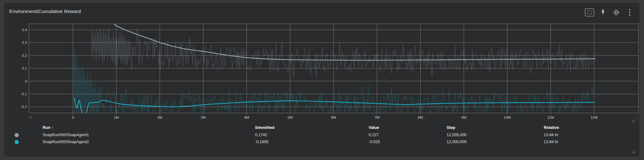 This screenshot has width=644, height=160. I want to click on y-axis-labels: 0.40.30.20.10-0.1-0.2, so click(24, 68).